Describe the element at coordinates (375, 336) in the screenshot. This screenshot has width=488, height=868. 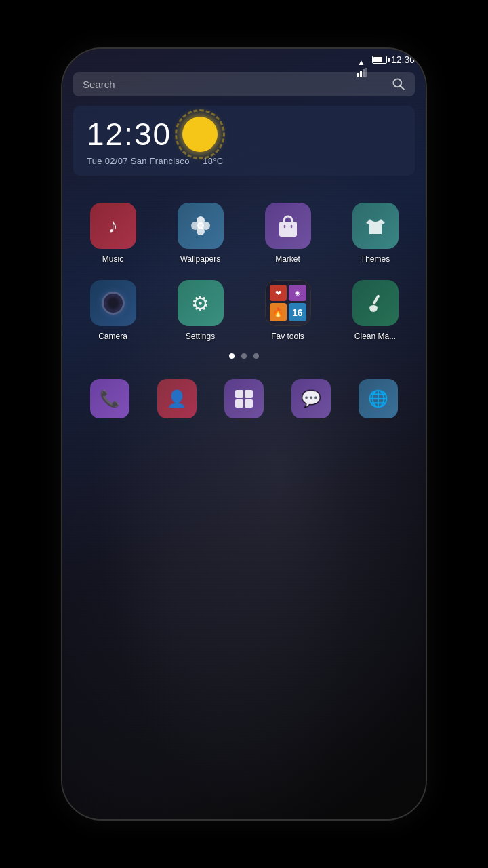
I see `app-label-cleanmaster: Clean Ma...` at that location.